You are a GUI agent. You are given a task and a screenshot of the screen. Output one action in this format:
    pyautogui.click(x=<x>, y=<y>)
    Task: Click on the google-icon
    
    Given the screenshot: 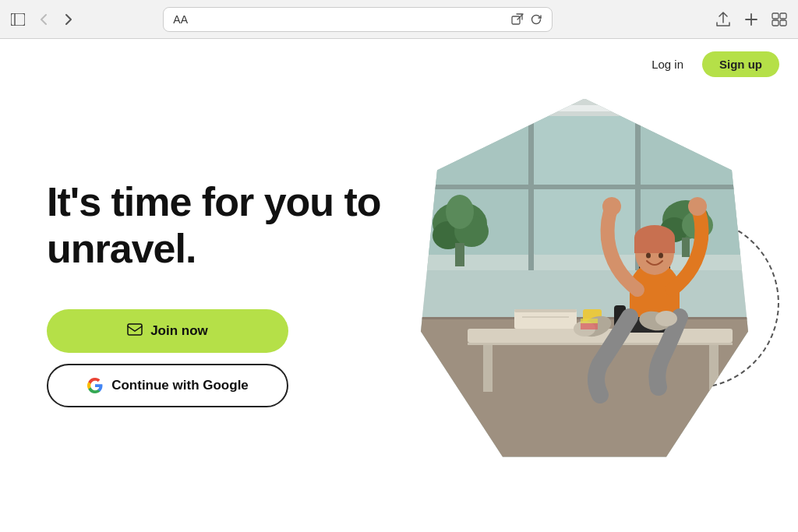 What is the action you would take?
    pyautogui.click(x=95, y=386)
    